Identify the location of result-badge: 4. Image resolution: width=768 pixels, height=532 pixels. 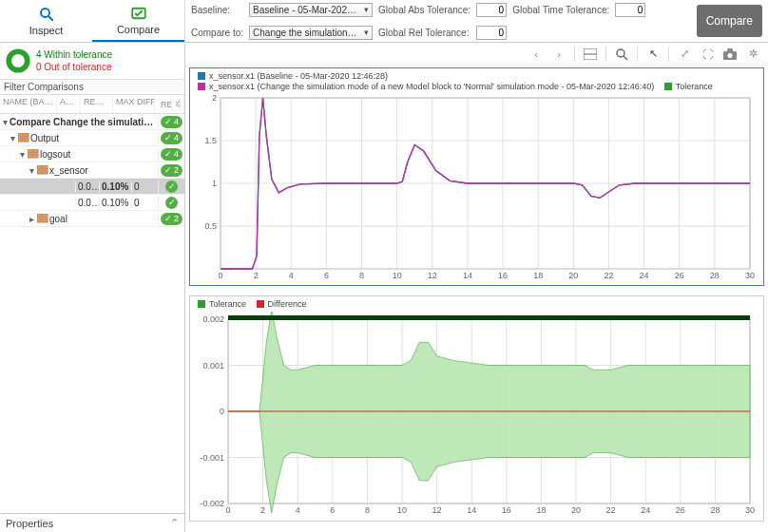
(171, 139).